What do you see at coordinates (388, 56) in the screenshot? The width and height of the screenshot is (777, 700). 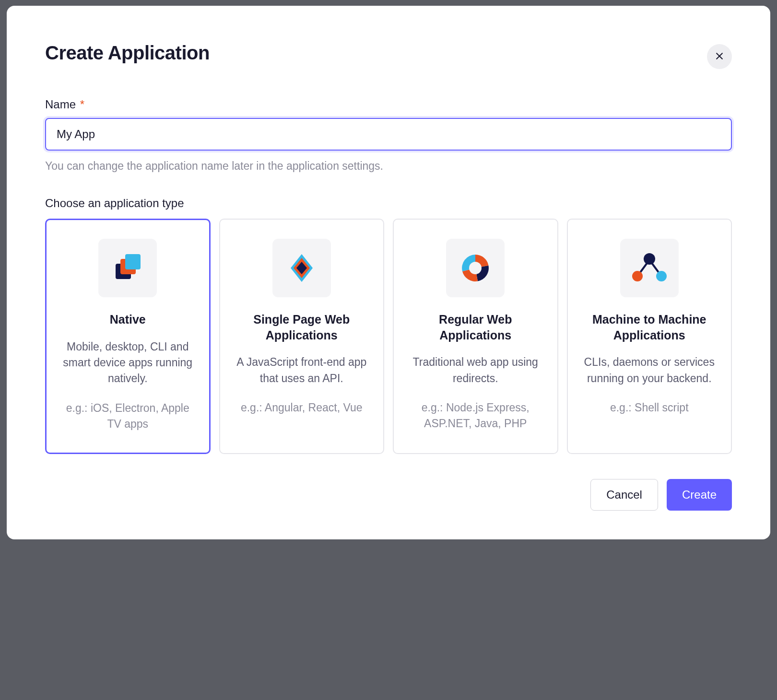 I see `modal-header: Create Application` at bounding box center [388, 56].